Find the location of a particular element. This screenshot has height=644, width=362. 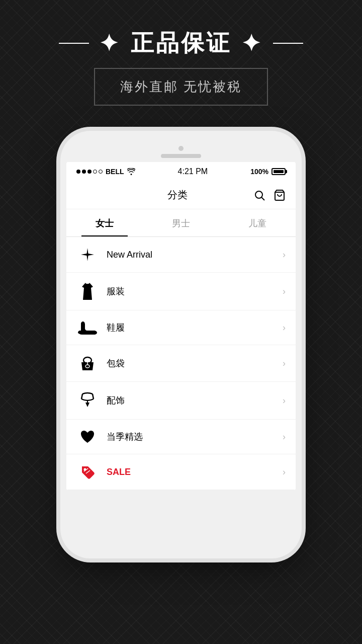

sale-tag-icon is located at coordinates (87, 472).